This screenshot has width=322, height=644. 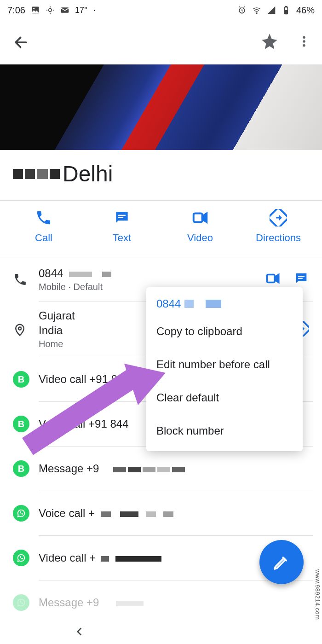 I want to click on back-button, so click(x=21, y=42).